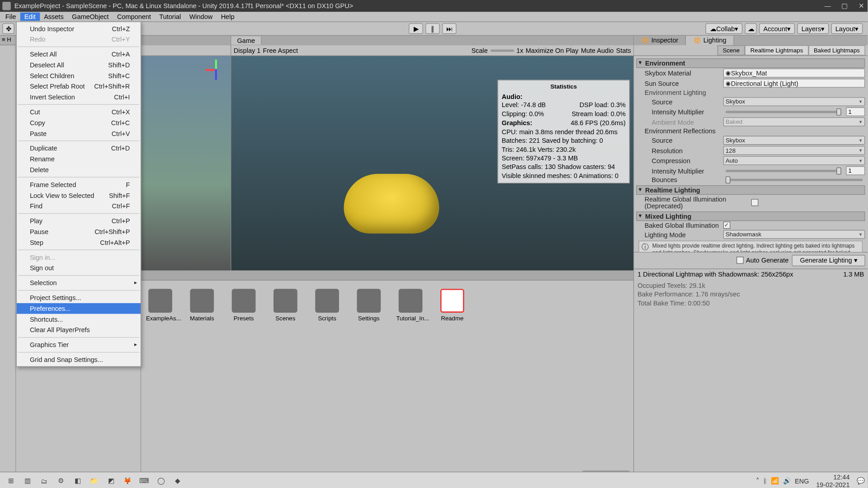 This screenshot has width=868, height=488. I want to click on hierarchy-tab: ≡ H, so click(8, 41).